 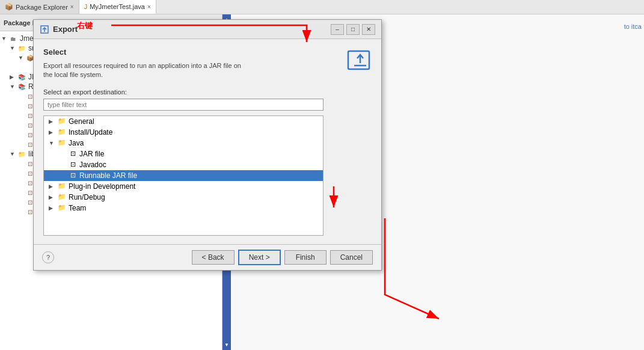 What do you see at coordinates (183, 208) in the screenshot?
I see `export-tree-item-team: ▶ 📁 Team` at bounding box center [183, 208].